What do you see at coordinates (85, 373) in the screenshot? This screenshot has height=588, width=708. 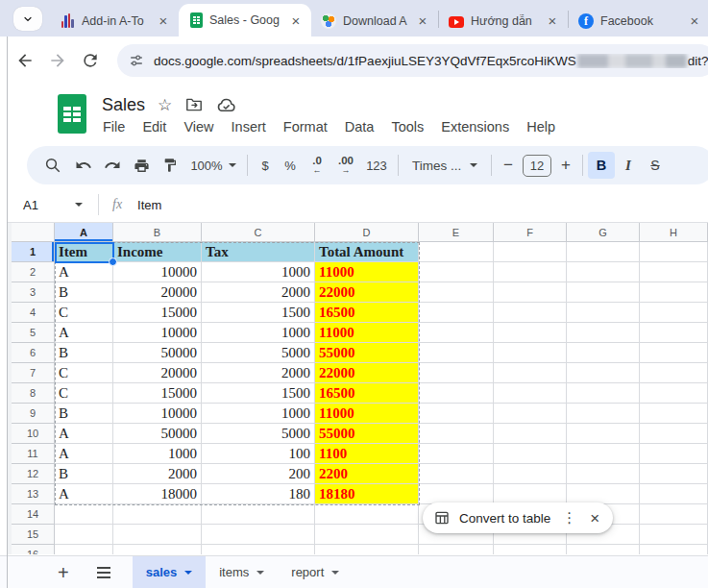 I see `cell-A7: C` at bounding box center [85, 373].